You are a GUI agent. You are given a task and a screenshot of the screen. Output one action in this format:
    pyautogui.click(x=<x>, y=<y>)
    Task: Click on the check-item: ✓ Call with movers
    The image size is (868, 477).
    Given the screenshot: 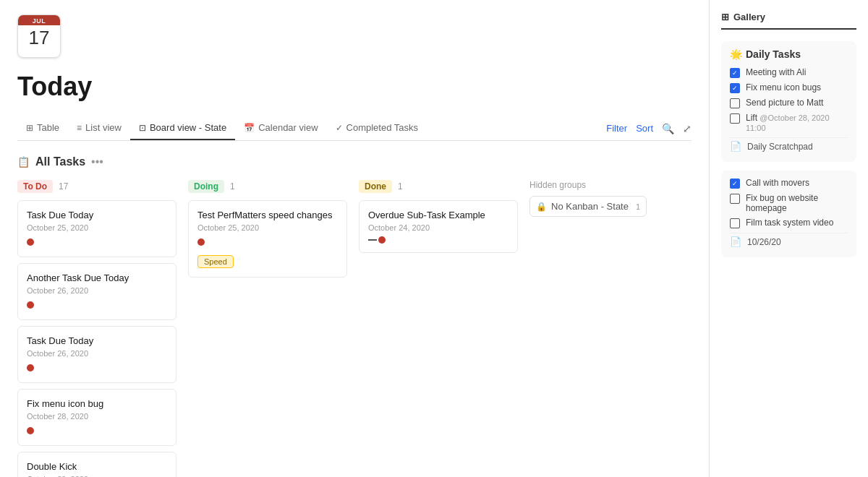 What is the action you would take?
    pyautogui.click(x=788, y=184)
    